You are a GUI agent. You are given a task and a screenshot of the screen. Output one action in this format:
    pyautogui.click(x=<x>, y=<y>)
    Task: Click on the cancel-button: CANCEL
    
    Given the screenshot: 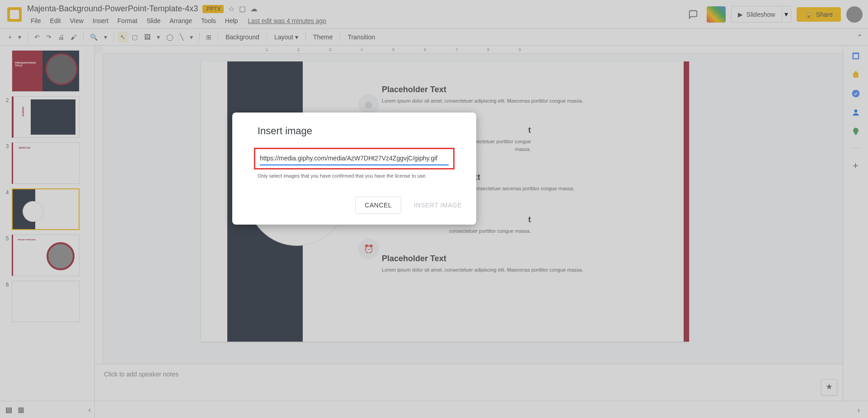 What is the action you would take?
    pyautogui.click(x=378, y=205)
    